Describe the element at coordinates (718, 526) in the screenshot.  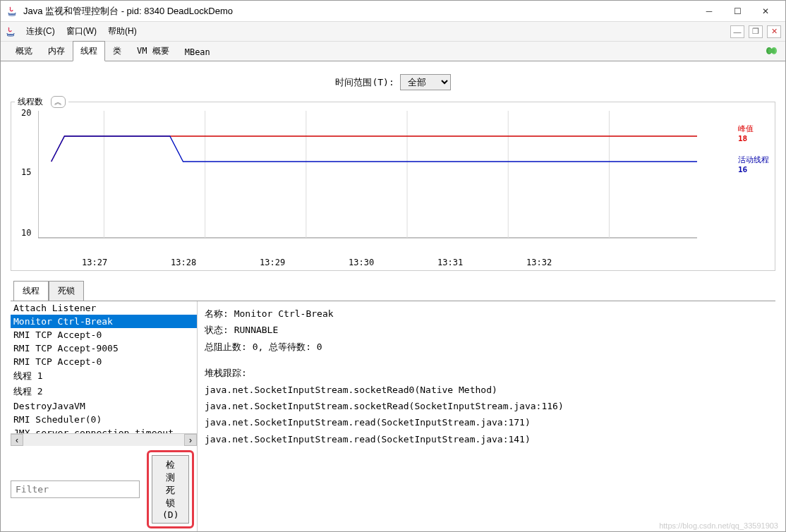
I see `watermark: https://blog.csdn.net/qq_33591903` at that location.